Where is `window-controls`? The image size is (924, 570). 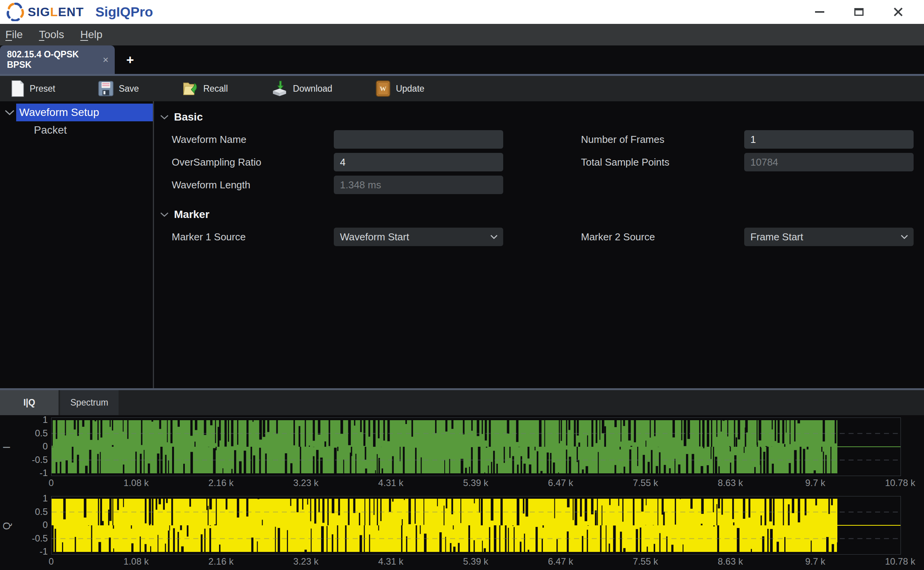
window-controls is located at coordinates (859, 12).